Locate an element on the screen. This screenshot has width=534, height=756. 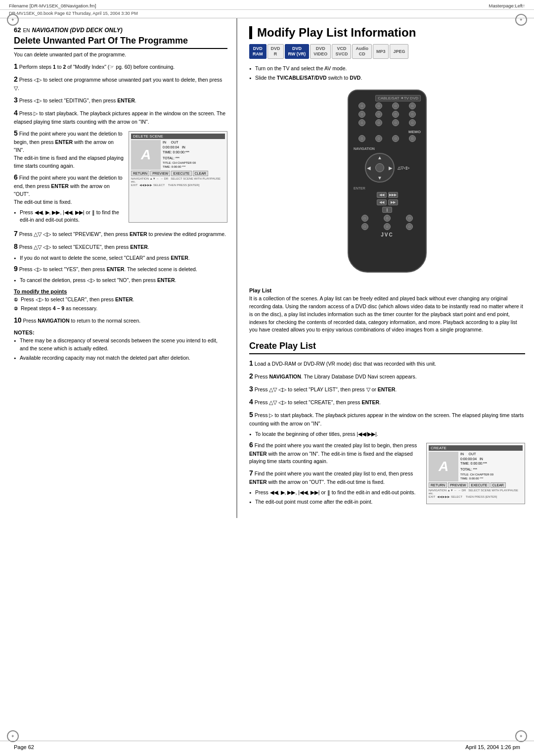
remote-btn-15: □ is located at coordinates (396, 139).